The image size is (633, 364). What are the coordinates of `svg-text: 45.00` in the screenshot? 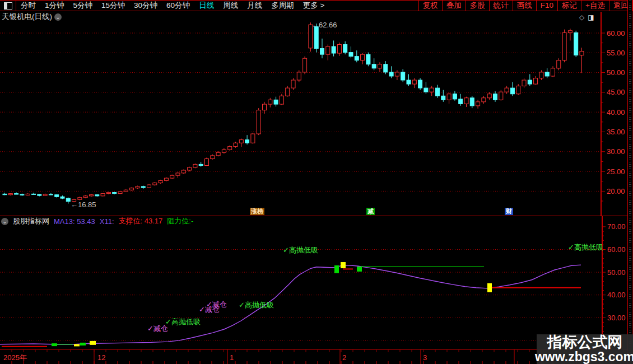 It's located at (616, 92).